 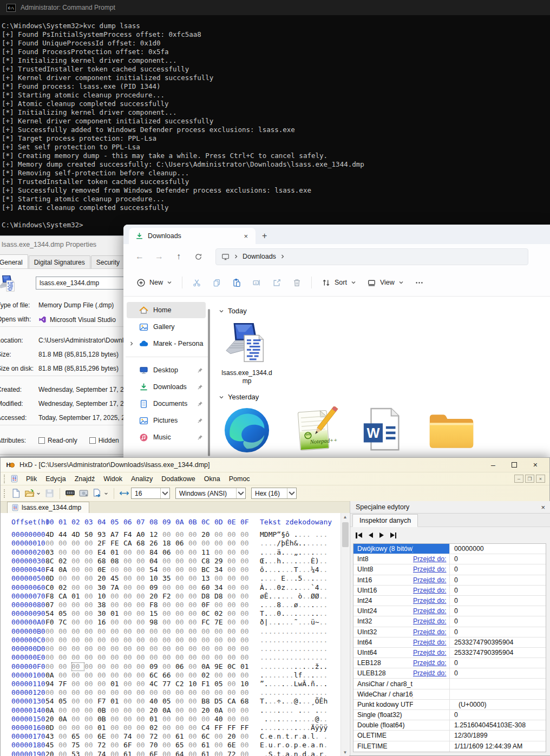 What do you see at coordinates (149, 561) in the screenshot?
I see `hex-bytes: 8C0200006808000004000000C8290000` at bounding box center [149, 561].